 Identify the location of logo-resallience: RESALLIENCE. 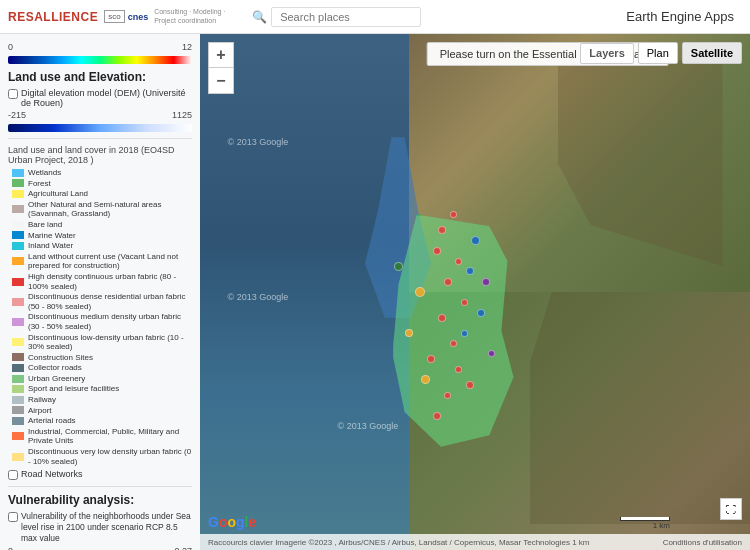
(53, 17).